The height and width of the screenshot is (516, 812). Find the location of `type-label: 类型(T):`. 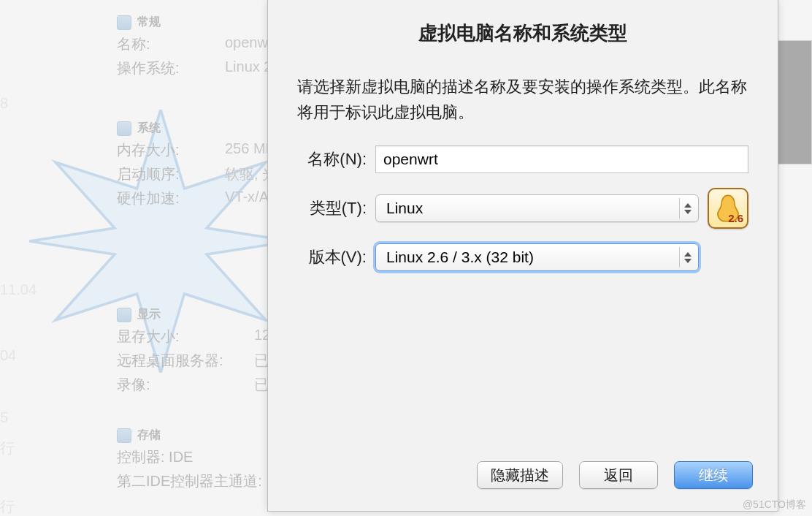

type-label: 类型(T): is located at coordinates (332, 208).